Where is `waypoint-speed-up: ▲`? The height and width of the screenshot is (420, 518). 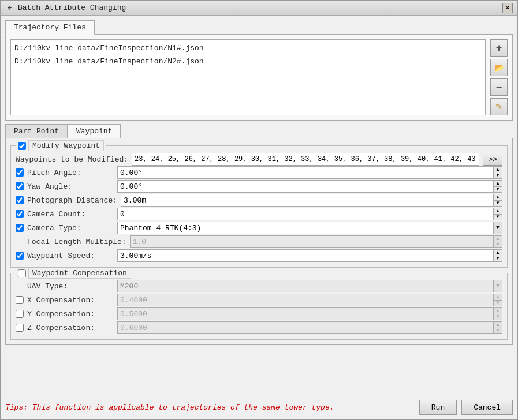 waypoint-speed-up: ▲ is located at coordinates (498, 253).